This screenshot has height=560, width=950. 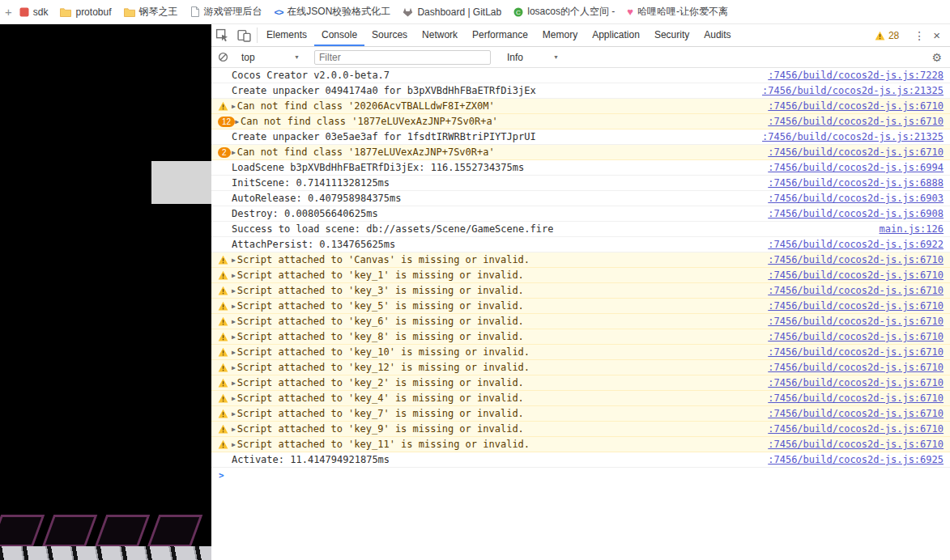 What do you see at coordinates (501, 36) in the screenshot?
I see `tab-performance: Performance` at bounding box center [501, 36].